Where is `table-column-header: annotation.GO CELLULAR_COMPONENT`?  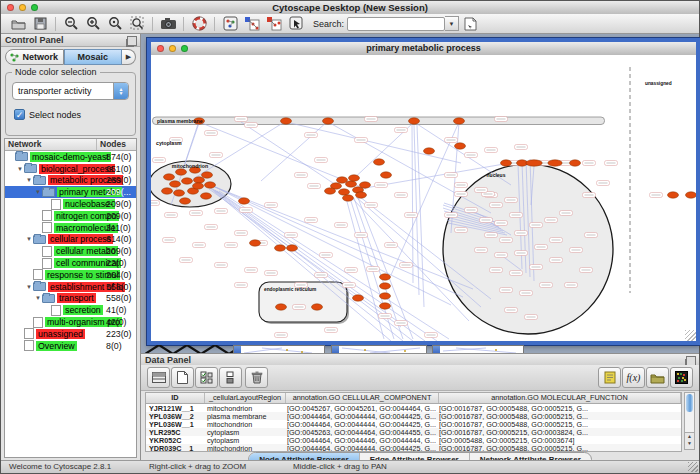
table-column-header: annotation.GO CELLULAR_COMPONENT is located at coordinates (362, 398).